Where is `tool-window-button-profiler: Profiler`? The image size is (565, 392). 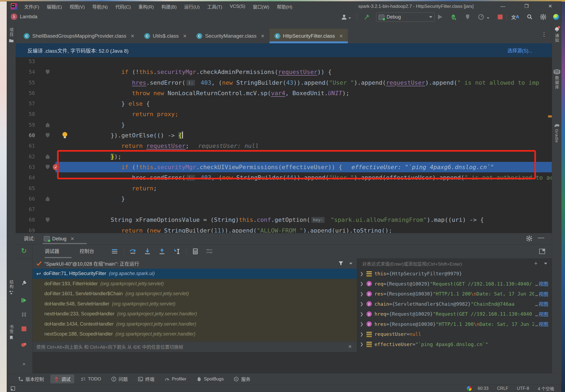 tool-window-button-profiler: Profiler is located at coordinates (175, 379).